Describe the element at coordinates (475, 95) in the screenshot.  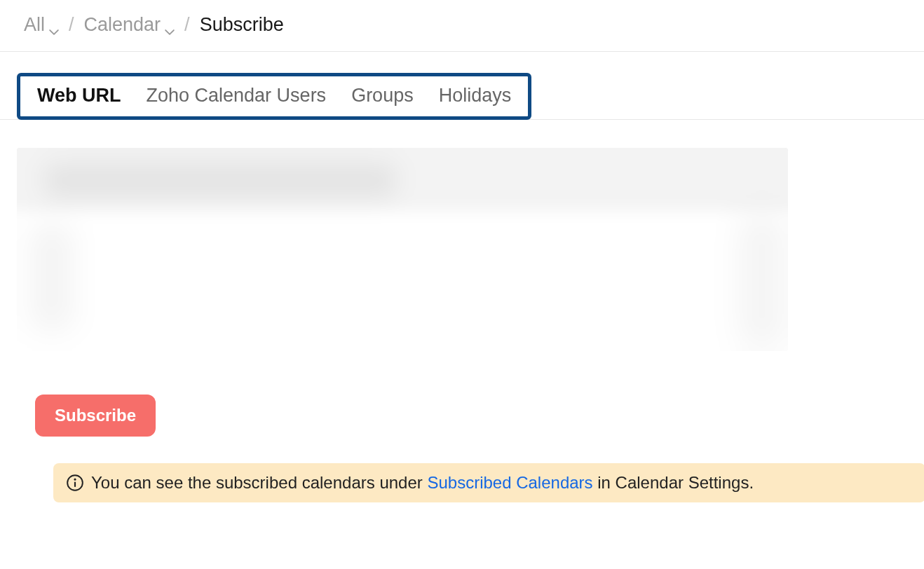
I see `tab-holidays: Holidays` at that location.